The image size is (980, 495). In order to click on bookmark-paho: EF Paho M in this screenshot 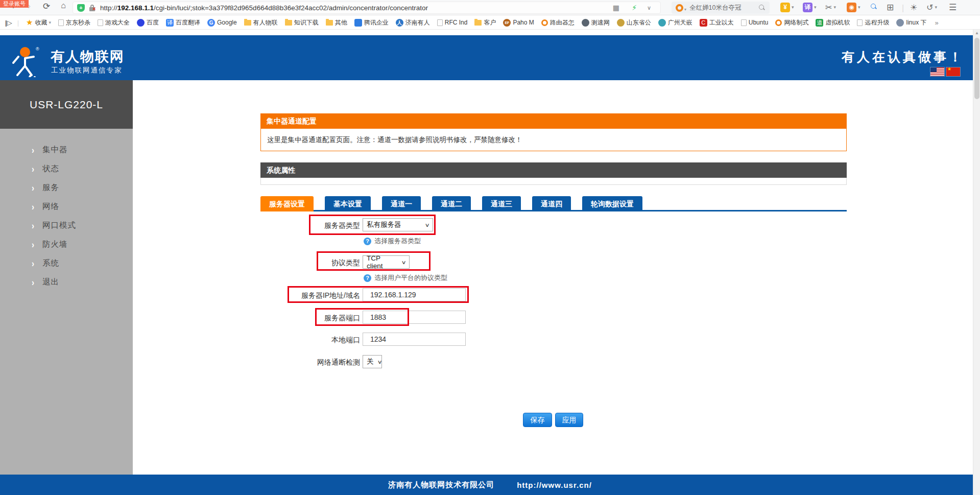, I will do `click(518, 22)`.